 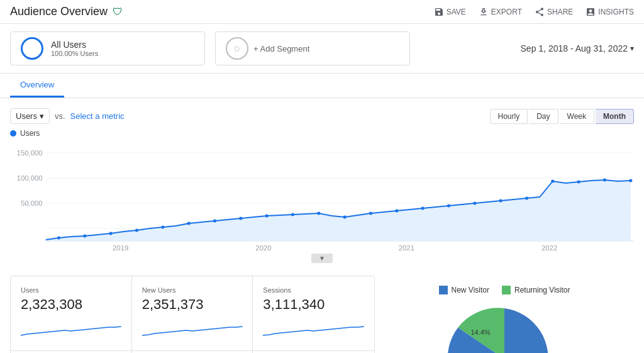 What do you see at coordinates (553, 12) in the screenshot?
I see `share-button: SHARE` at bounding box center [553, 12].